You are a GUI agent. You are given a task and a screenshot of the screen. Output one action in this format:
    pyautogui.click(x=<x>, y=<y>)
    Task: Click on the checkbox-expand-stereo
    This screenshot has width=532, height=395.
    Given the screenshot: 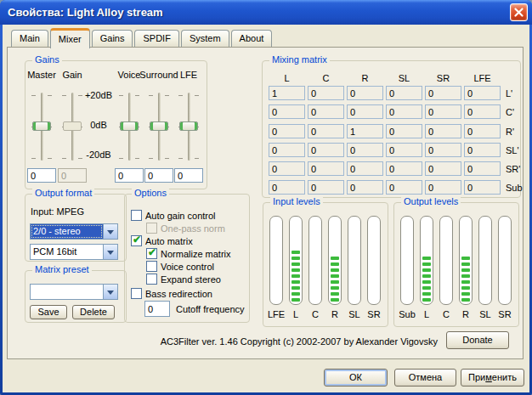 What is the action you would take?
    pyautogui.click(x=151, y=279)
    